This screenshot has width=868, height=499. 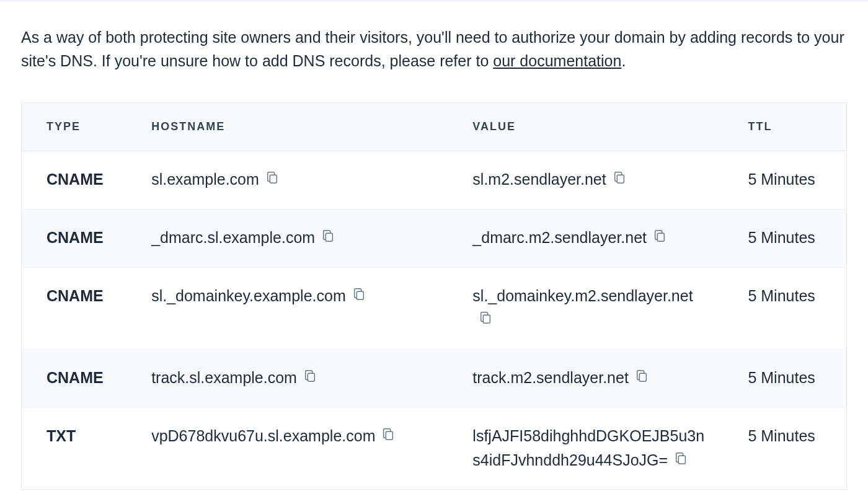 I want to click on record-hostname-cell: track.sl.example.com, so click(x=287, y=379).